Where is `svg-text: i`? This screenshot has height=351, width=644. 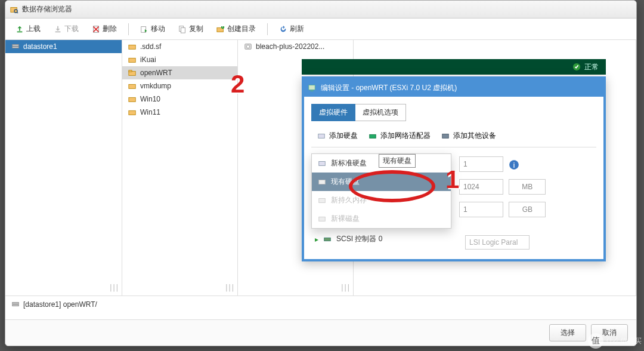 svg-text: i is located at coordinates (514, 165).